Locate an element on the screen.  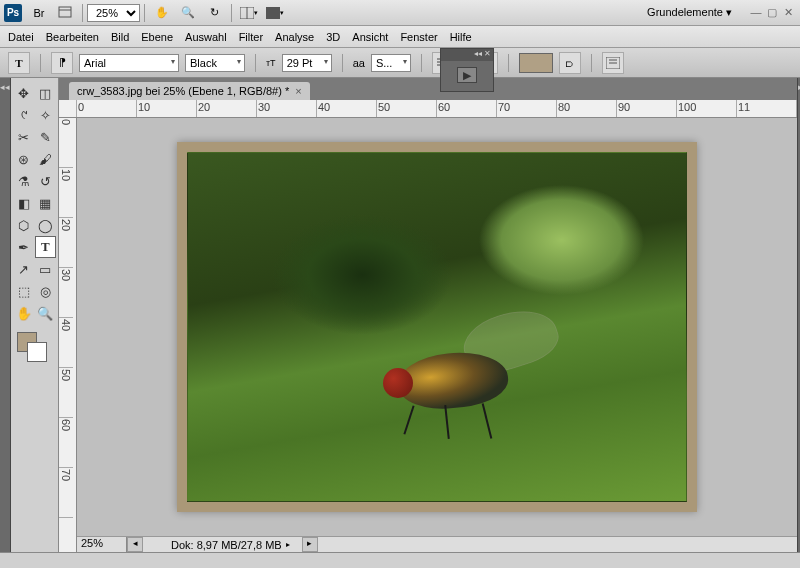
brush-tool: 🖌 is located at coordinates (46, 159).